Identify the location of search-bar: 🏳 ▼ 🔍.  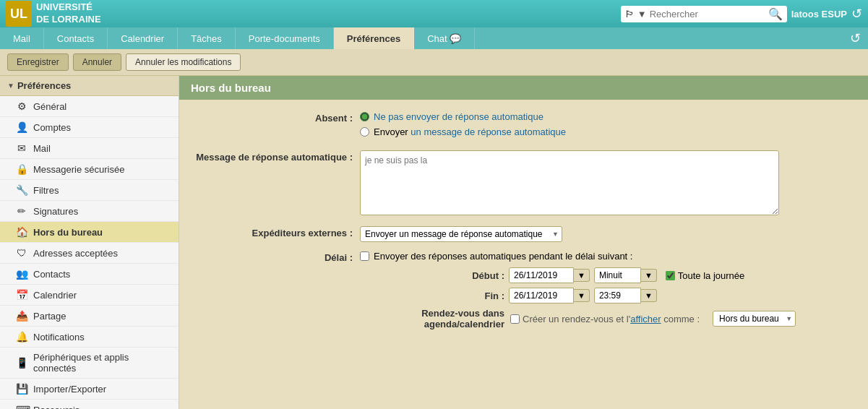
(704, 14).